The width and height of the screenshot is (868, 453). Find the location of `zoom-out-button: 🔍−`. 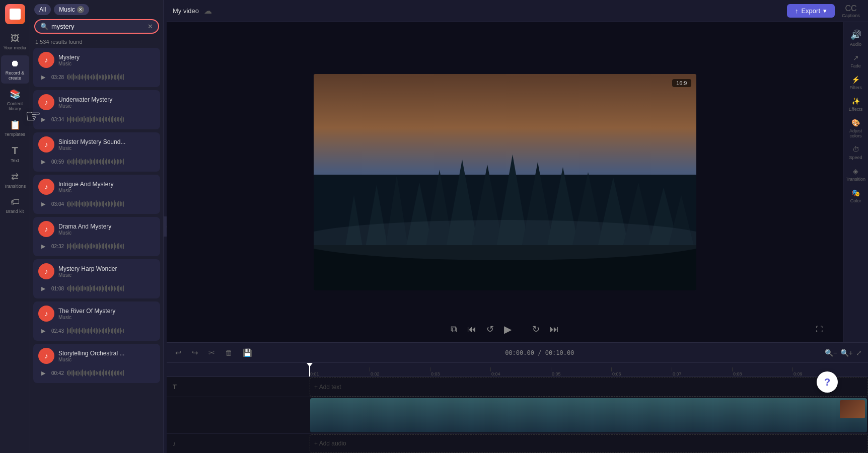

zoom-out-button: 🔍− is located at coordinates (831, 353).